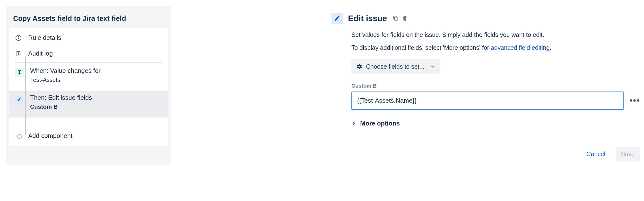  What do you see at coordinates (88, 38) in the screenshot?
I see `rule-details-row: Rule details` at bounding box center [88, 38].